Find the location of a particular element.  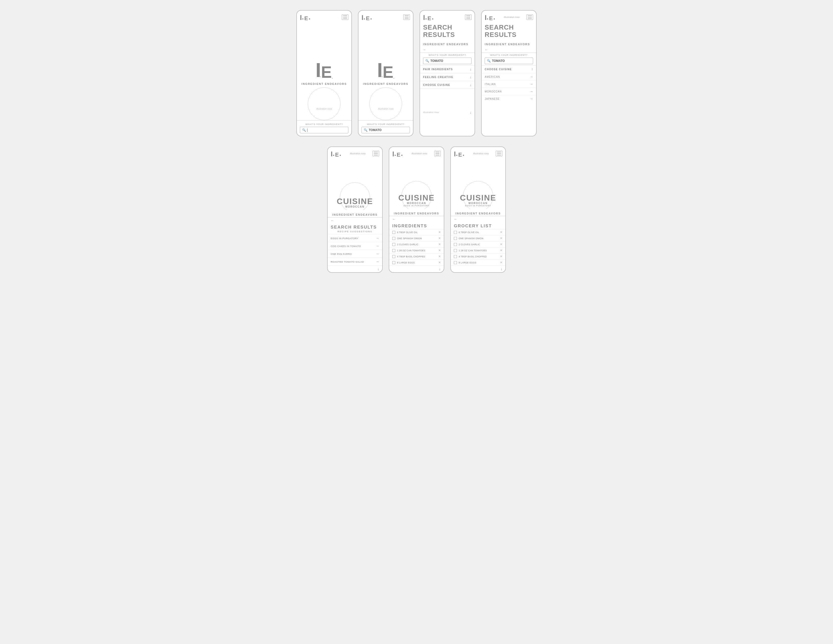

cuisine-name: ITALIAN is located at coordinates (490, 84).